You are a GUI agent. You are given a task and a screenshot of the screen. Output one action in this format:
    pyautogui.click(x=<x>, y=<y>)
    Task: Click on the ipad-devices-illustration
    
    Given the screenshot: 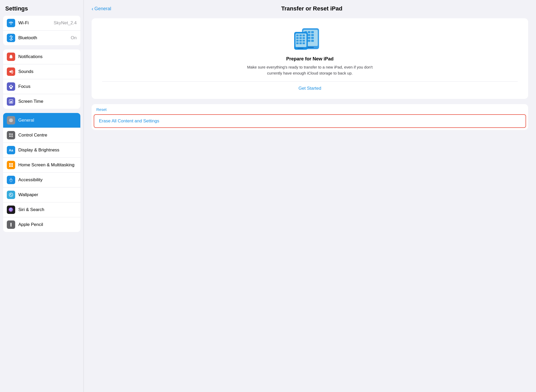 What is the action you would take?
    pyautogui.click(x=310, y=39)
    